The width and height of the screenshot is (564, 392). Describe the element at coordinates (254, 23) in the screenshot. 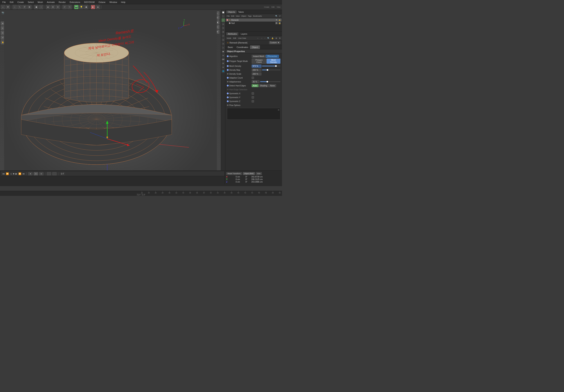

I see `obj-item-null: Null 👁 🔒` at that location.